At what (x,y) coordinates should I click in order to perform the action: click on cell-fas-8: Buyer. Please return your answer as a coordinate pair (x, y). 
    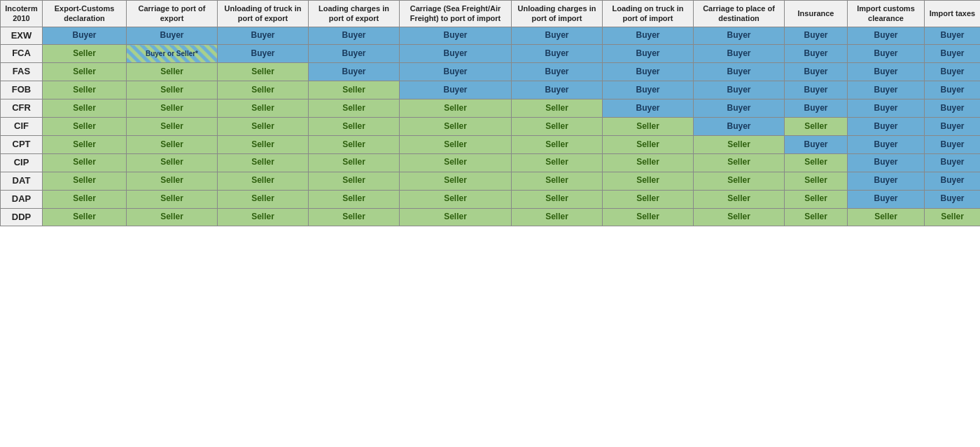
    Looking at the image, I should click on (816, 72).